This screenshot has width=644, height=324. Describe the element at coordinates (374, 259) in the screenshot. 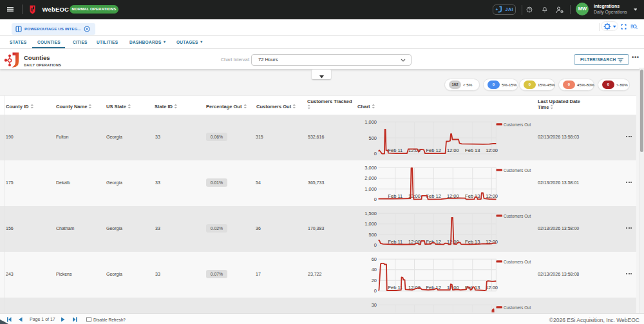

I see `svg-text: 60` at that location.